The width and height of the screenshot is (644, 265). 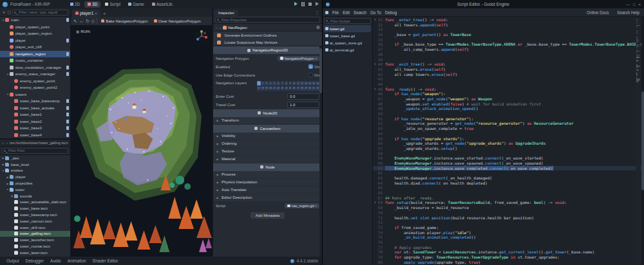 What do you see at coordinates (392, 13) in the screenshot?
I see `menu-debug: Debug` at bounding box center [392, 13].